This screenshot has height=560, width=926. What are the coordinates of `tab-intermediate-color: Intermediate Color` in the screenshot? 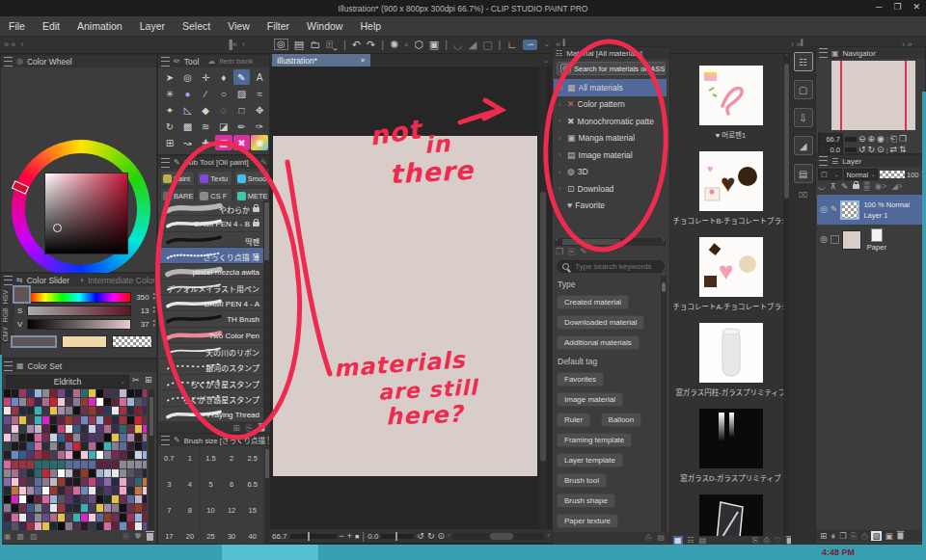 It's located at (122, 280).